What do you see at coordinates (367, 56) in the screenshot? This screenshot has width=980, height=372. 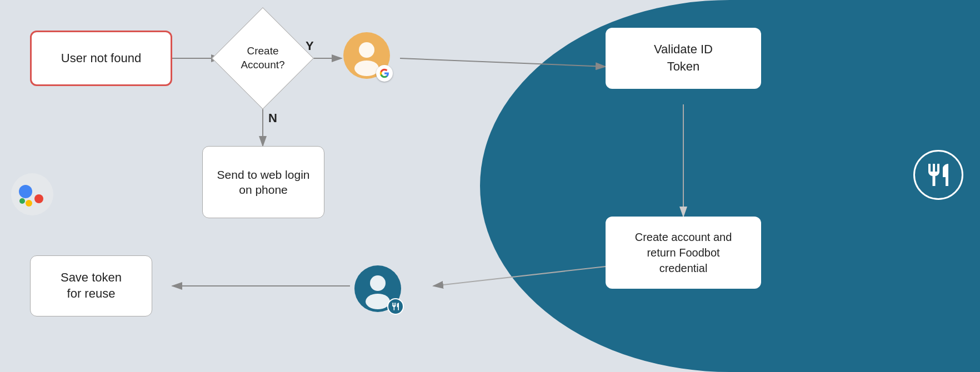 I see `google-user-icon` at bounding box center [367, 56].